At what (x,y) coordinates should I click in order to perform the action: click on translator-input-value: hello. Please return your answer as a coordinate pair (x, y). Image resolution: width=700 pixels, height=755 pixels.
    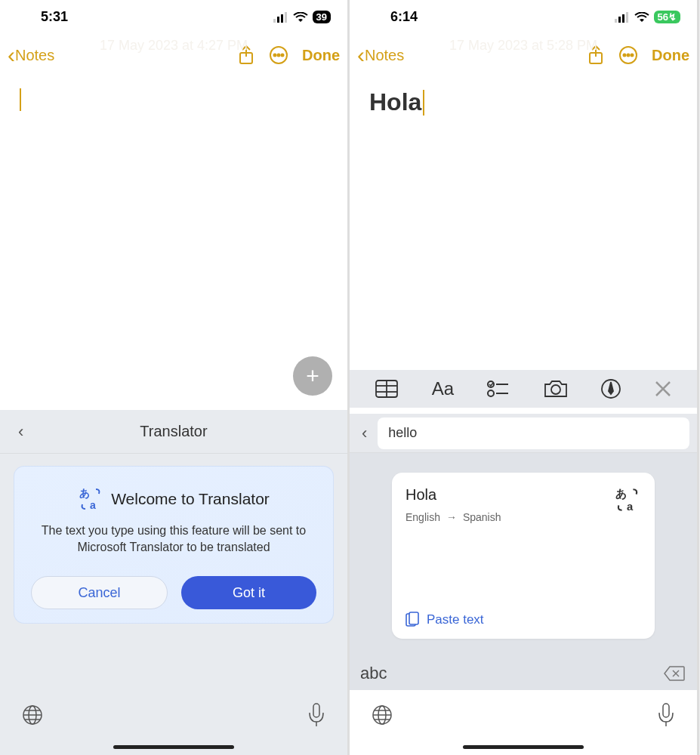
    Looking at the image, I should click on (402, 433).